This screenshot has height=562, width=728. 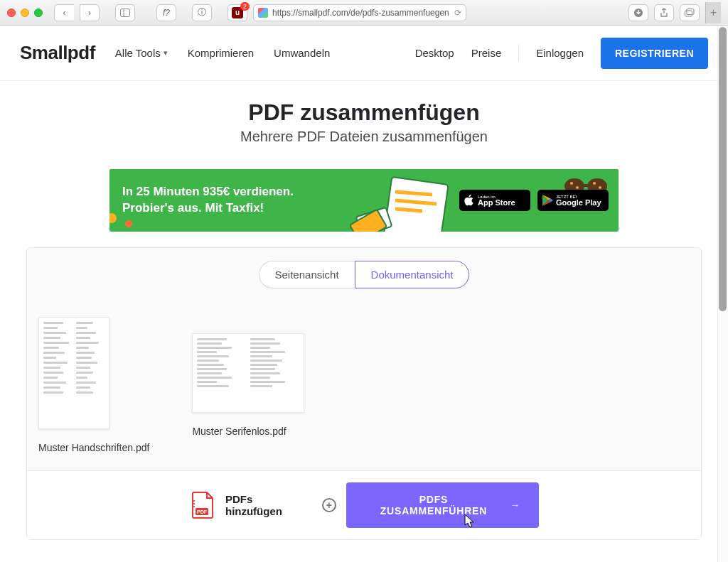 What do you see at coordinates (58, 53) in the screenshot?
I see `logo: Smallpdf` at bounding box center [58, 53].